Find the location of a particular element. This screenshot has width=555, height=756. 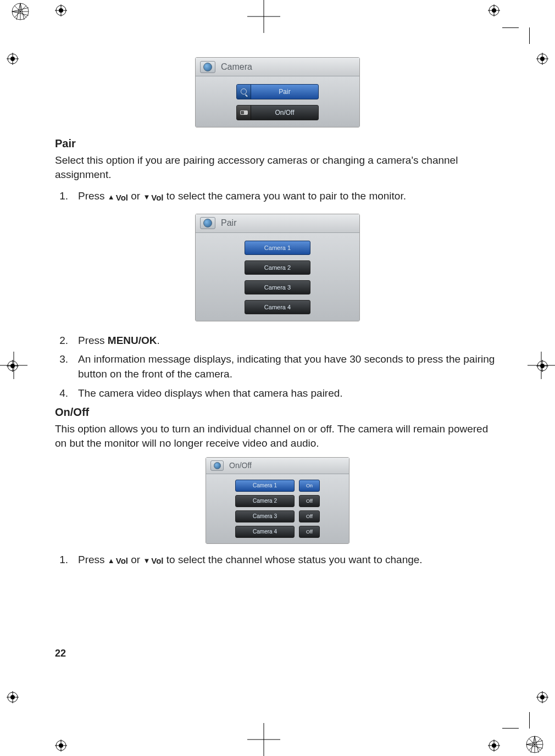

screenshot-pair-list: Pair Camera 1 Camera 2 Camera 3 Camera 4 is located at coordinates (278, 268).